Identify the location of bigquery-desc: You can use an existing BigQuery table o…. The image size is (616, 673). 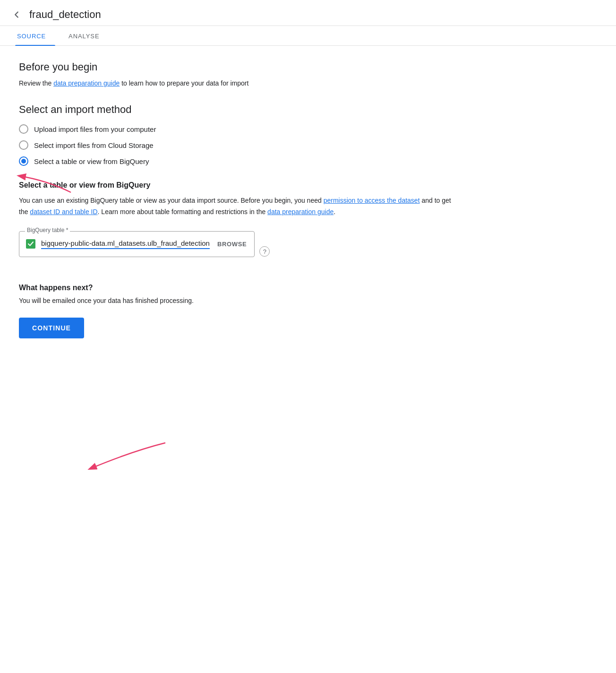
(236, 207).